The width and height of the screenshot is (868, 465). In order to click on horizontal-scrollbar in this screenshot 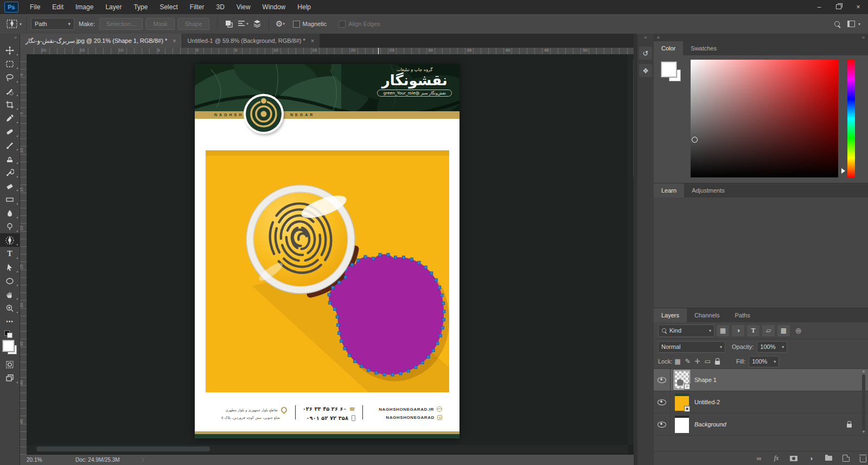, I will do `click(327, 449)`.